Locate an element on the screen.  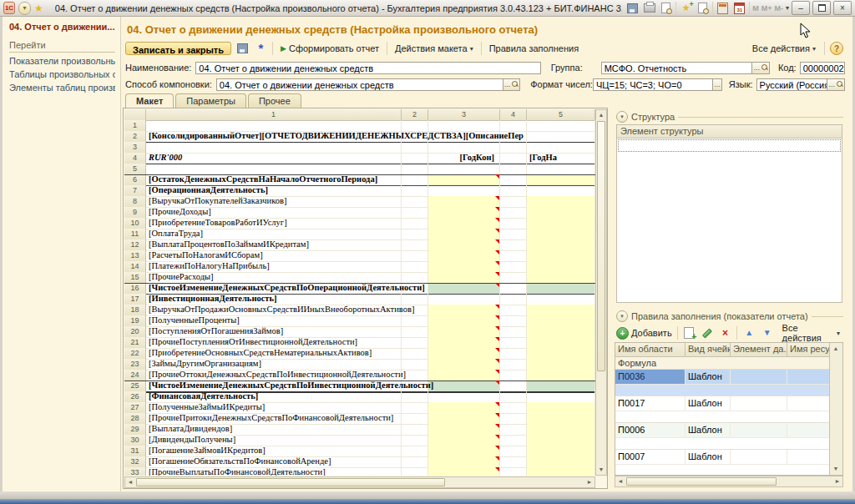
code-input: 000000022 is located at coordinates (822, 68).